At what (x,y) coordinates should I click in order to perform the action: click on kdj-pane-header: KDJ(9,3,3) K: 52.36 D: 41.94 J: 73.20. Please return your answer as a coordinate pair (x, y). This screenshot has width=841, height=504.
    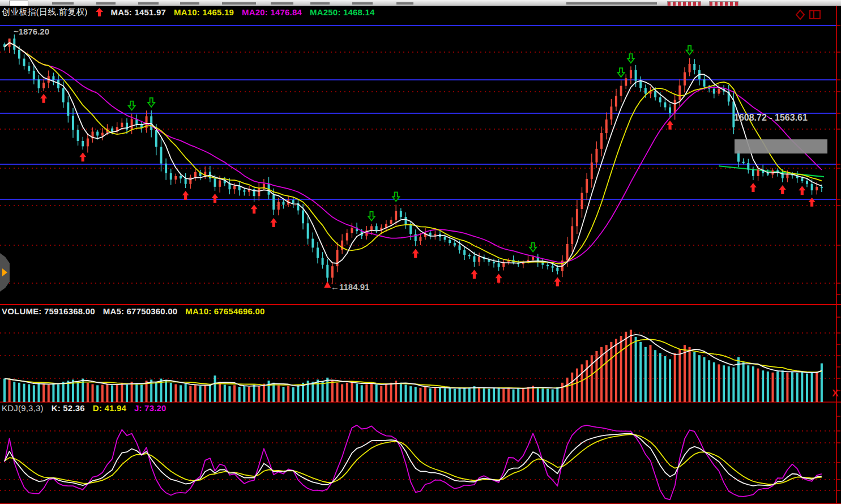
    Looking at the image, I should click on (84, 408).